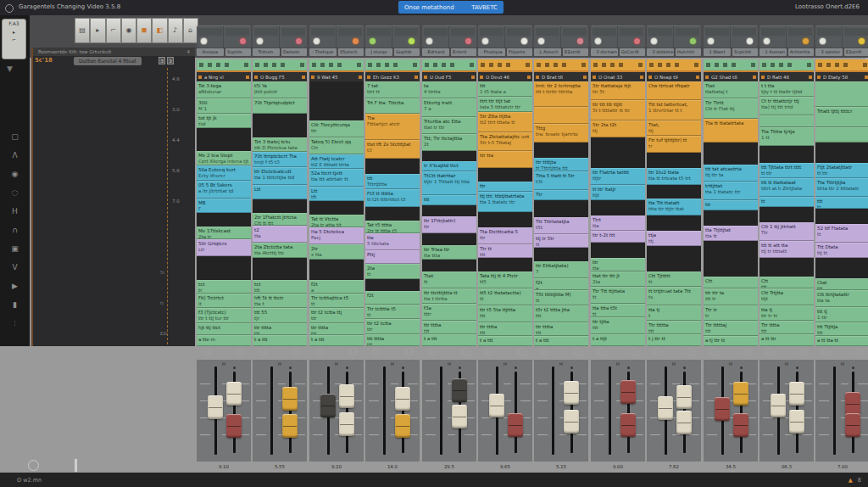 The height and width of the screenshot is (487, 868). I want to click on clip: tta tjt, so click(674, 313).